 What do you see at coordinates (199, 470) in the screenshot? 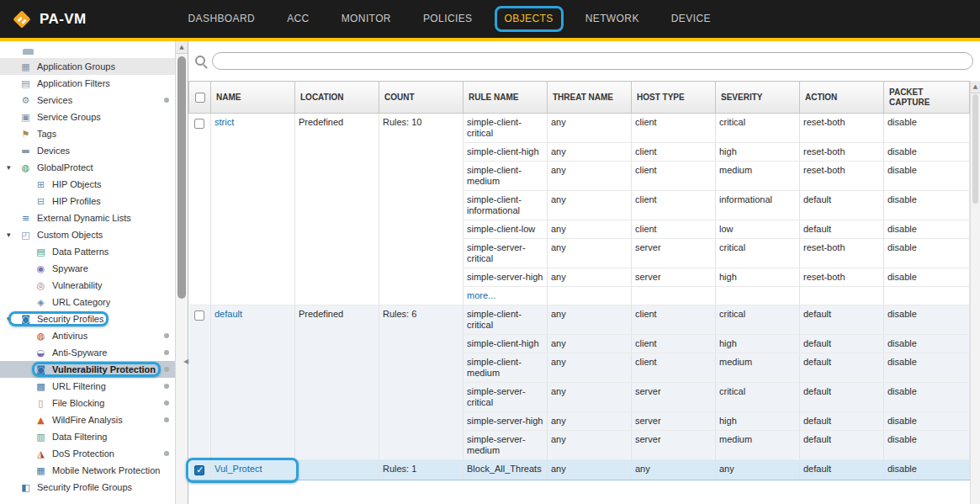
I see `row-checkbox-vul-protect` at bounding box center [199, 470].